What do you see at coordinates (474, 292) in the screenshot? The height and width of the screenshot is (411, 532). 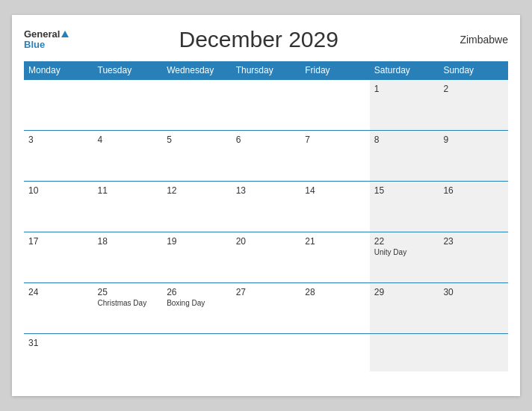 I see `day-number: 30` at bounding box center [474, 292].